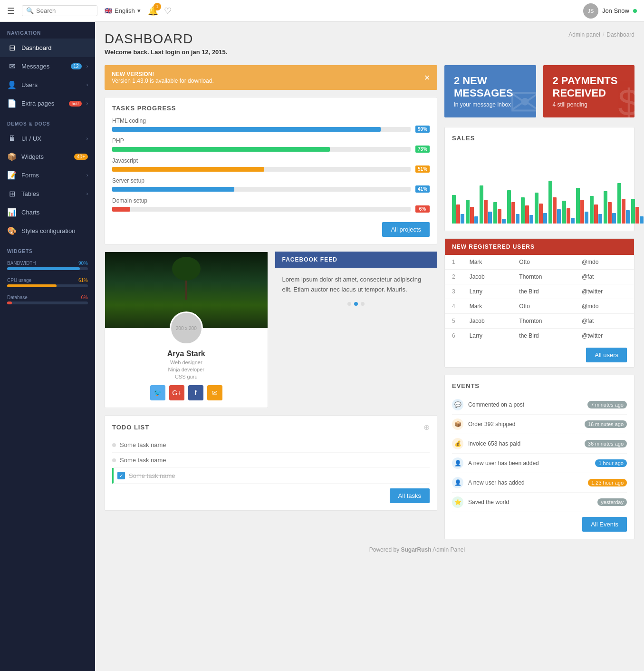 This screenshot has width=644, height=671. What do you see at coordinates (30, 10) in the screenshot?
I see `search-icon: 🔍` at bounding box center [30, 10].